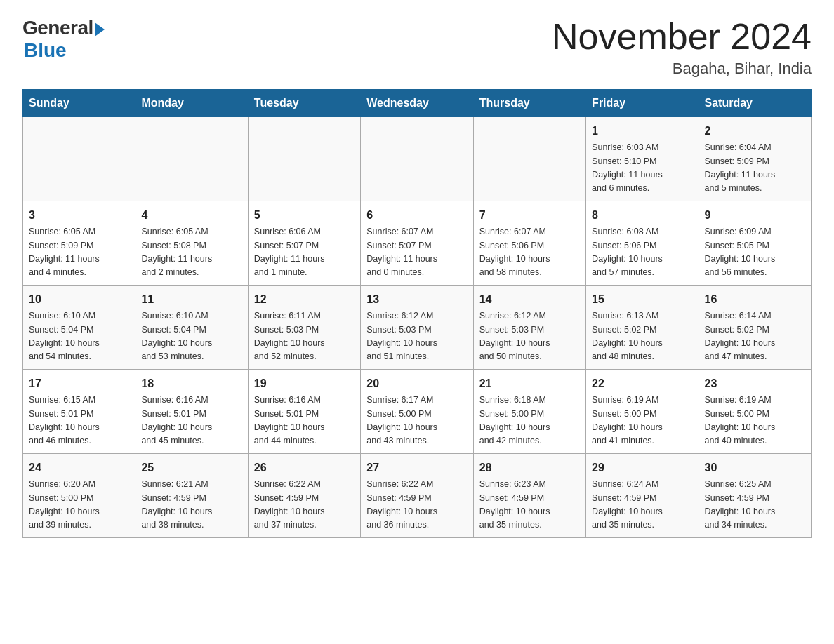  What do you see at coordinates (191, 300) in the screenshot?
I see `day-number: 11` at bounding box center [191, 300].